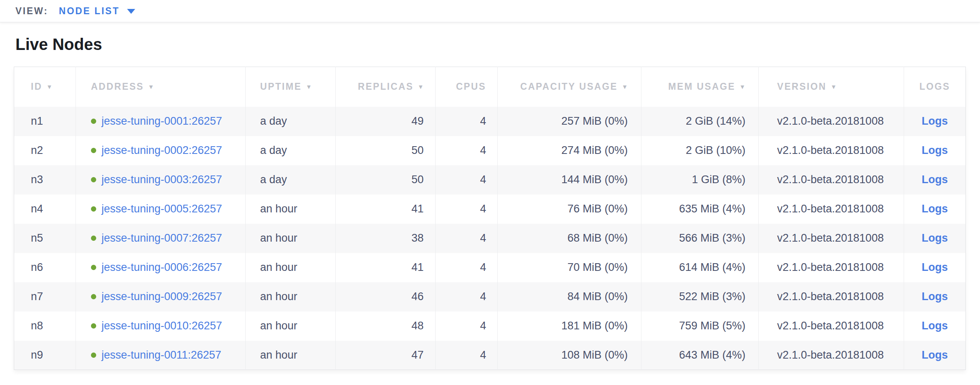 This screenshot has height=385, width=980. I want to click on column-header-uptime: UPTIME▼, so click(290, 87).